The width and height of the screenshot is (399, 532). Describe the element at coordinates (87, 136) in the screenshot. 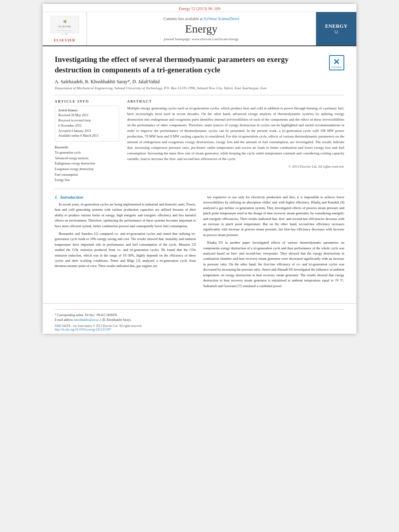

I see `available-online: Available online 6 March 2013` at that location.